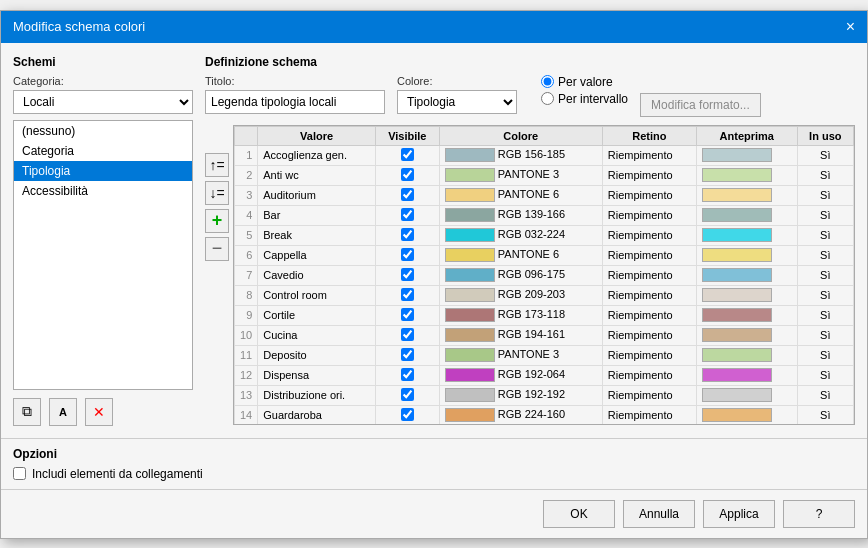  I want to click on table-row: 13Distribuzione ori. RGB 192-192Riempime…, so click(544, 395).